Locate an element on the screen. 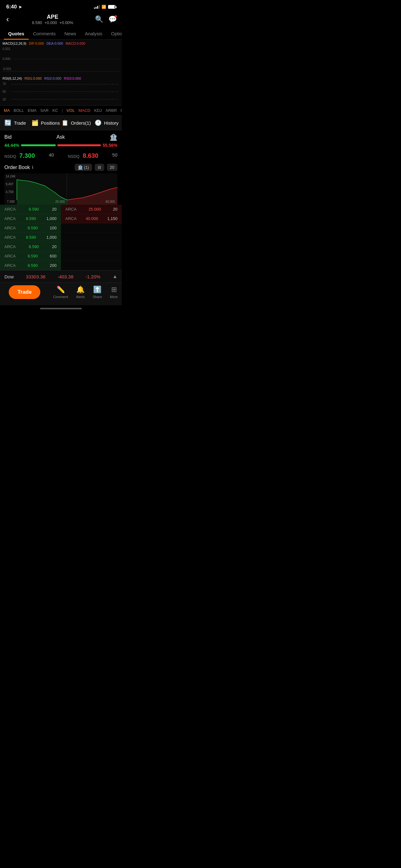 The height and width of the screenshot is (868, 401). orders-button: 📋 Orders(1) is located at coordinates (76, 123).